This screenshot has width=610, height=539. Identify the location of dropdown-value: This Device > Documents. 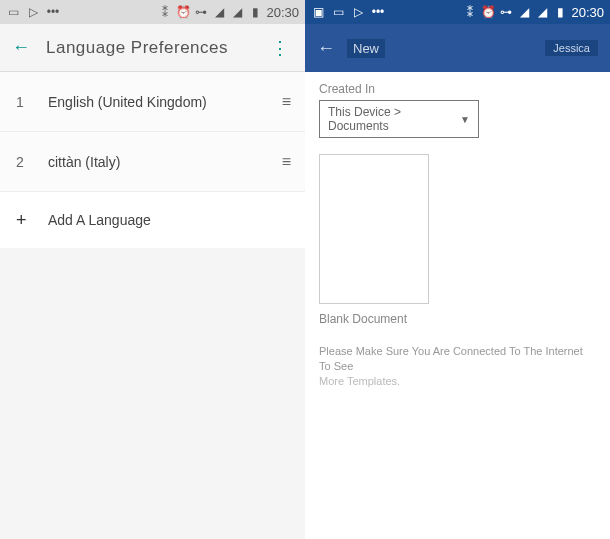
(394, 119).